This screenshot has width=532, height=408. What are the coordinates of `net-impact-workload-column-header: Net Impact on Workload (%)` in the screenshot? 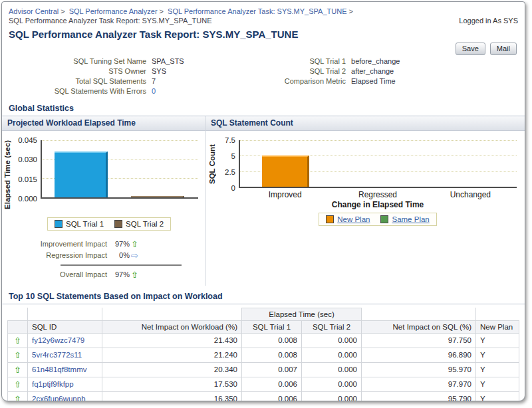 It's located at (172, 327).